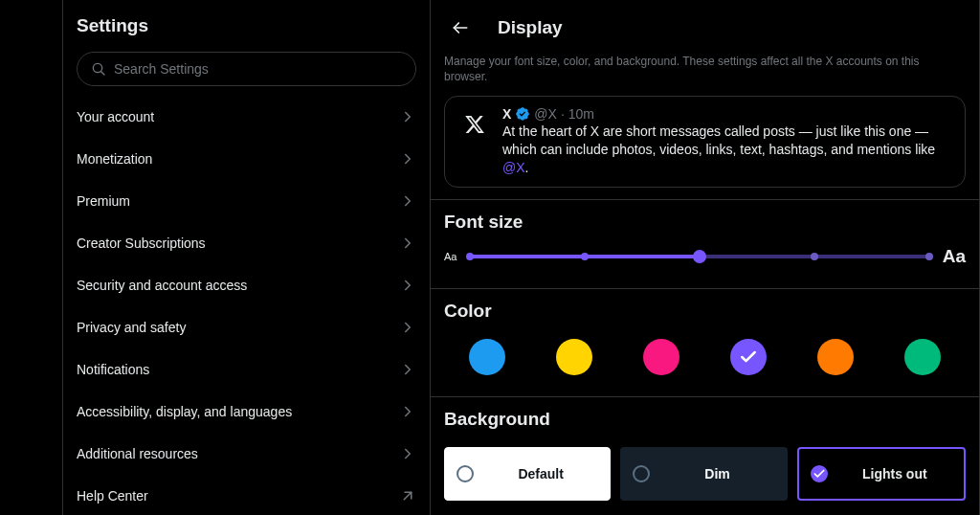 The height and width of the screenshot is (515, 980). I want to click on verified-badge-icon, so click(523, 114).